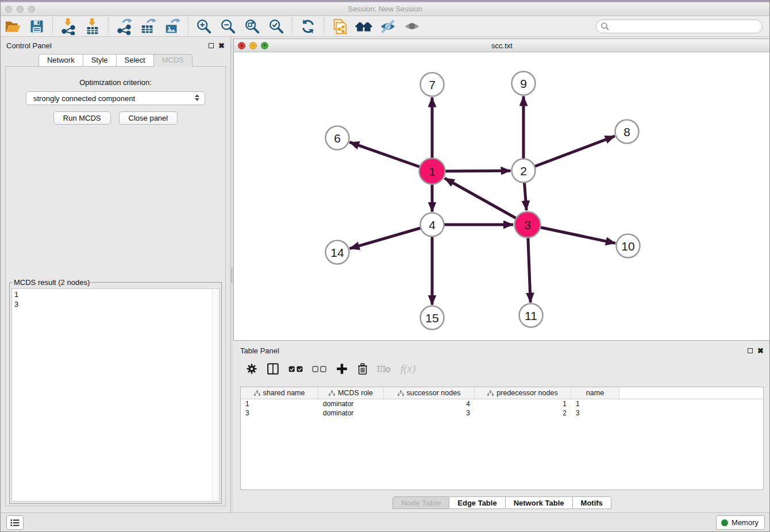 The image size is (770, 532). Describe the element at coordinates (679, 26) in the screenshot. I see `search-input` at that location.